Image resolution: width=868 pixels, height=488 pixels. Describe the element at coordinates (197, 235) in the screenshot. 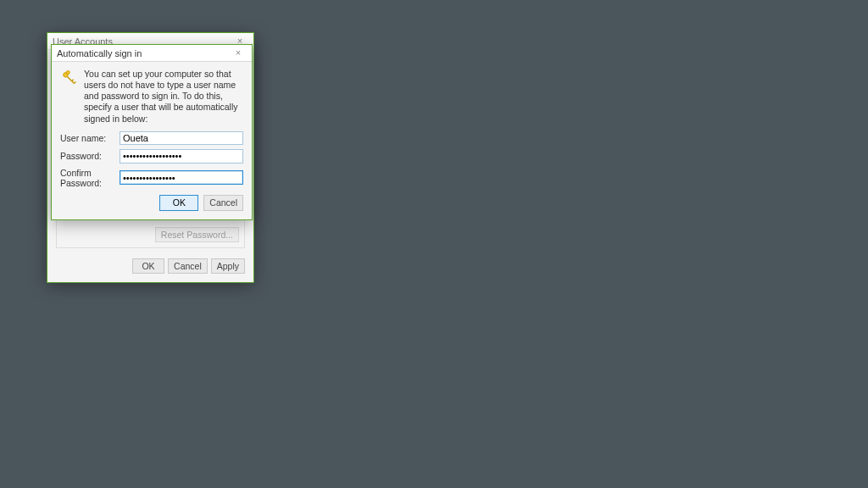

I see `reset-password-button: Reset Password...` at that location.